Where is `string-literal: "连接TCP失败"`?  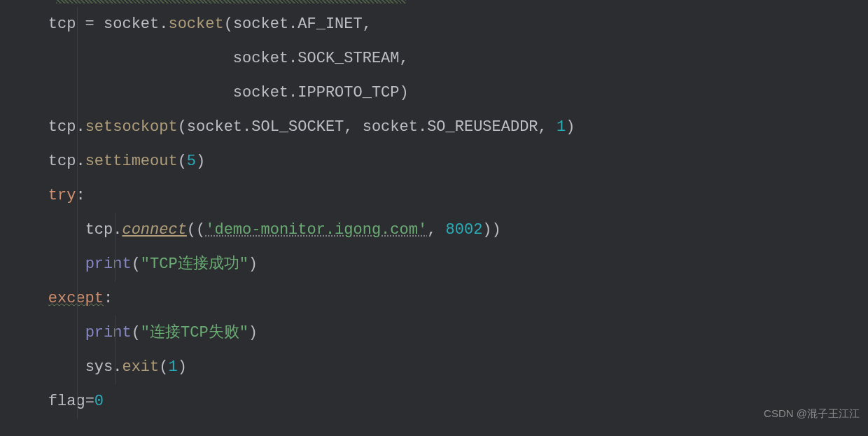 string-literal: "连接TCP失败" is located at coordinates (195, 333).